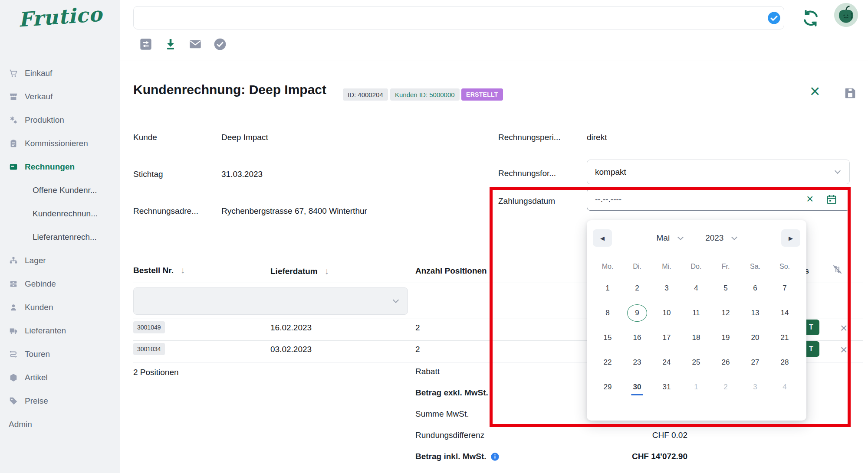 This screenshot has height=473, width=868. Describe the element at coordinates (495, 457) in the screenshot. I see `info-icon` at that location.